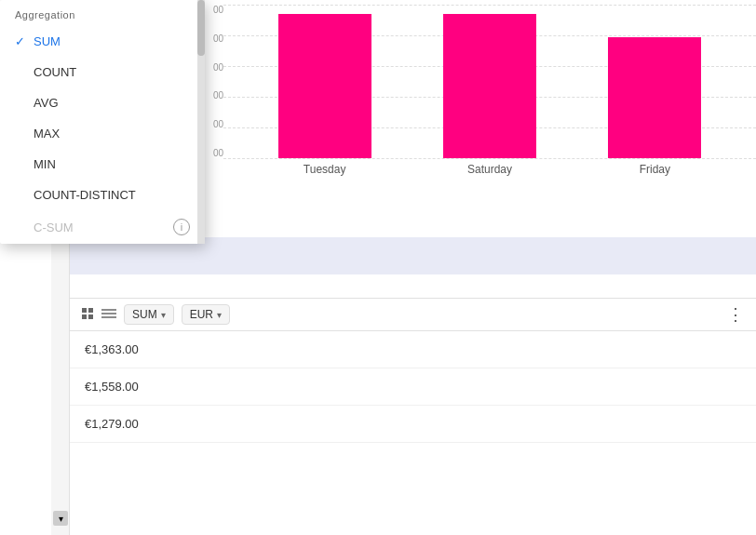  Describe the element at coordinates (112, 164) in the screenshot. I see `item-label-min: MIN` at that location.